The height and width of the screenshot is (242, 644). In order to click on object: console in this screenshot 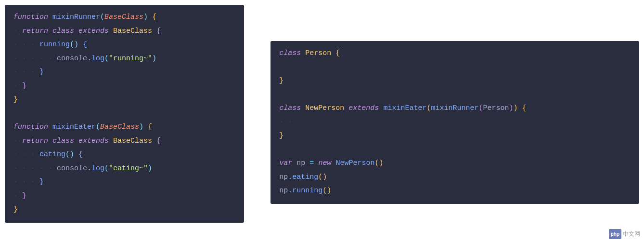, I will do `click(72, 59)`.